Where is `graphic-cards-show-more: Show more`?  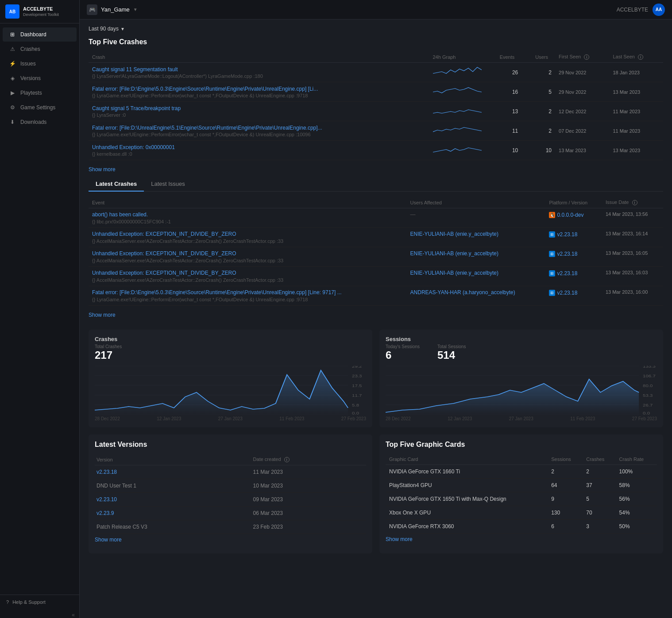 graphic-cards-show-more: Show more is located at coordinates (399, 539).